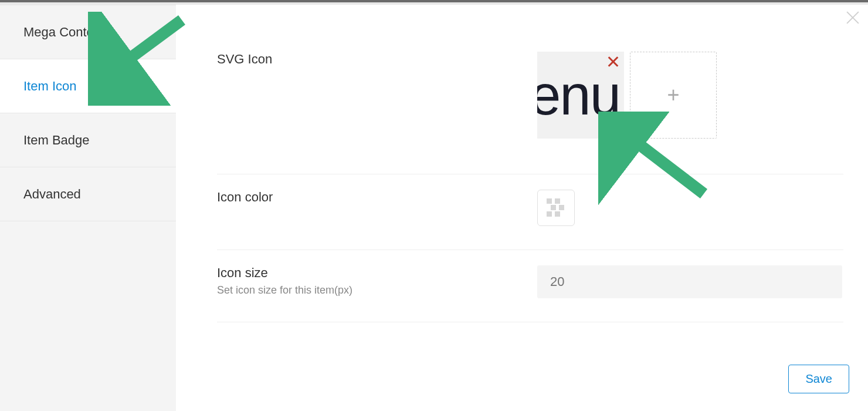  Describe the element at coordinates (88, 32) in the screenshot. I see `sidebar-item-mega-content: Mega Content` at that location.